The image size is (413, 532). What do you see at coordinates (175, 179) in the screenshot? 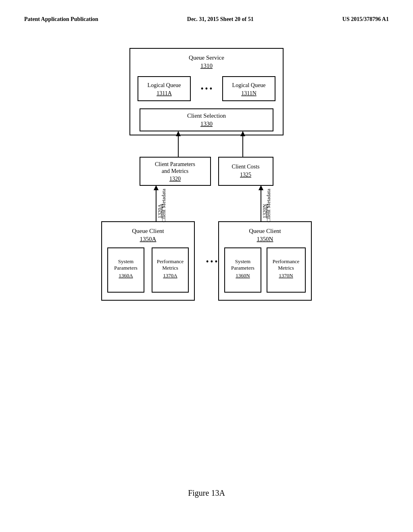
I see `client-params-id: 1320` at bounding box center [175, 179].